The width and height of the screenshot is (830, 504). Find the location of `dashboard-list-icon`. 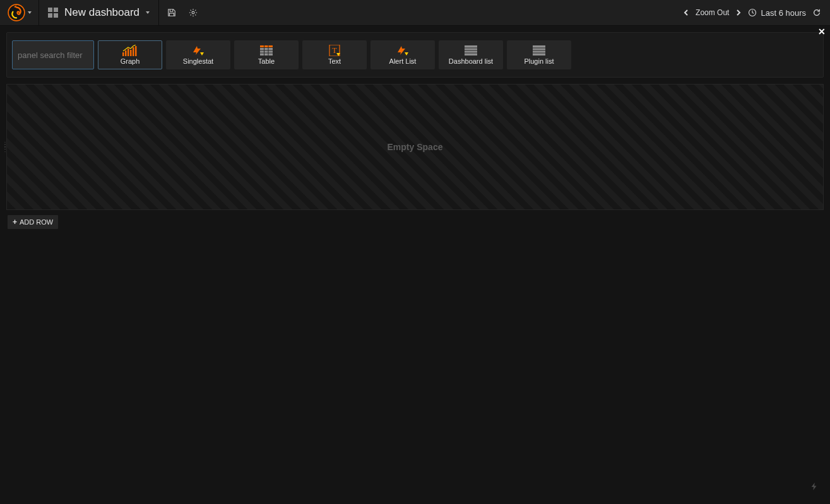

dashboard-list-icon is located at coordinates (471, 50).